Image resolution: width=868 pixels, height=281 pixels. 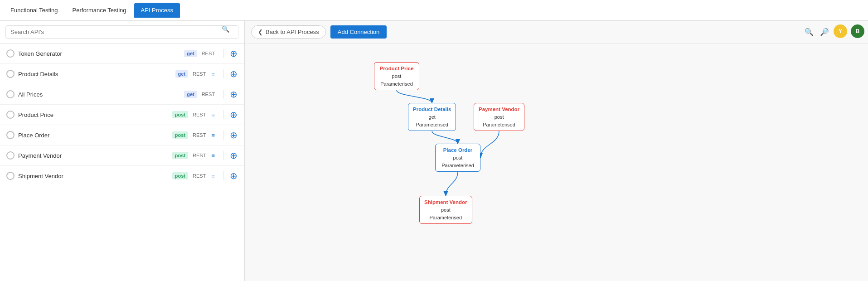 What do you see at coordinates (122, 32) in the screenshot?
I see `search-bar: 🔍` at bounding box center [122, 32].